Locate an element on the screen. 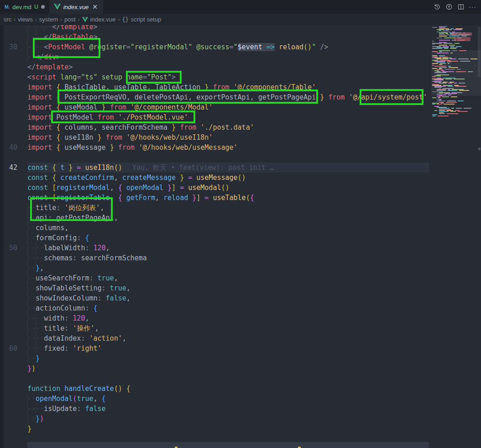  code-line: import { useI18n } from '@/hooks/web/use… is located at coordinates (228, 137).